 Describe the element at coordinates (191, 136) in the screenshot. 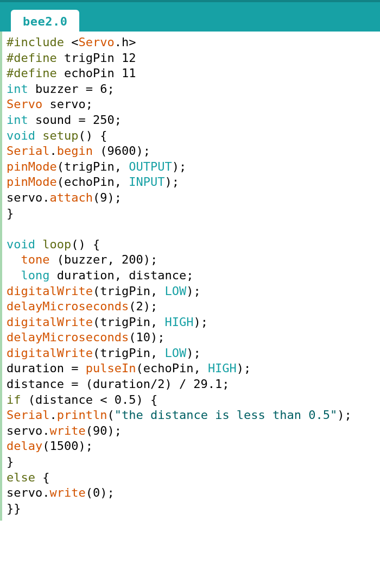

I see `code-line: void setup() {` at that location.